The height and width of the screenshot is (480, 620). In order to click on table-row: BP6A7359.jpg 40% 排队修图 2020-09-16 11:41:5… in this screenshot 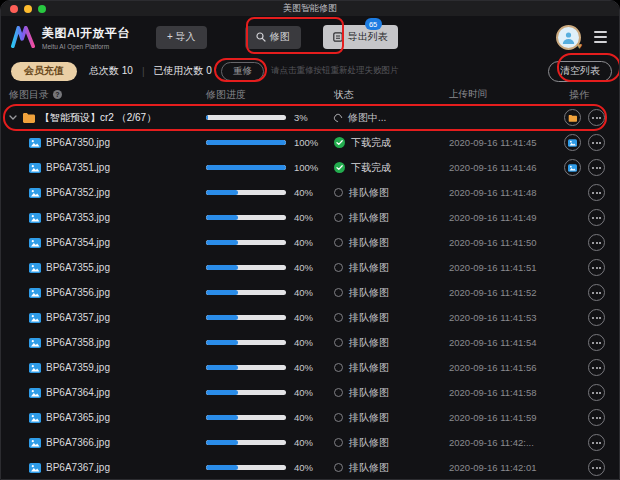, I will do `click(310, 368)`.